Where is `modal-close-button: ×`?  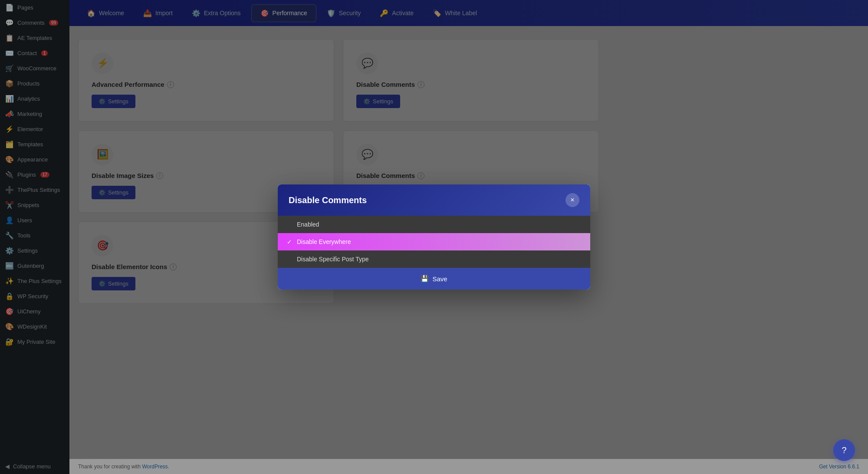 modal-close-button: × is located at coordinates (572, 200).